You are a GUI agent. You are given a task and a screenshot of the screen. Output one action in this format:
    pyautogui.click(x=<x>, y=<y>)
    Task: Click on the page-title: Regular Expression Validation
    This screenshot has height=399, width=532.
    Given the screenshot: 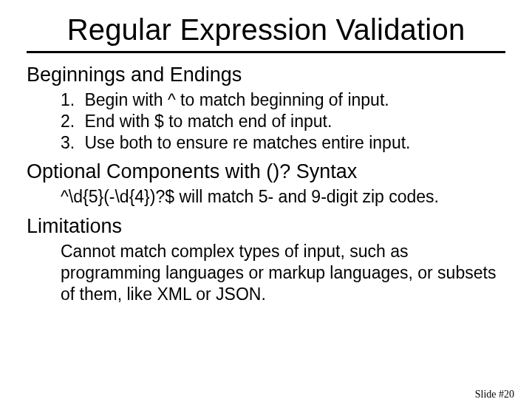 What is the action you would take?
    pyautogui.click(x=266, y=30)
    